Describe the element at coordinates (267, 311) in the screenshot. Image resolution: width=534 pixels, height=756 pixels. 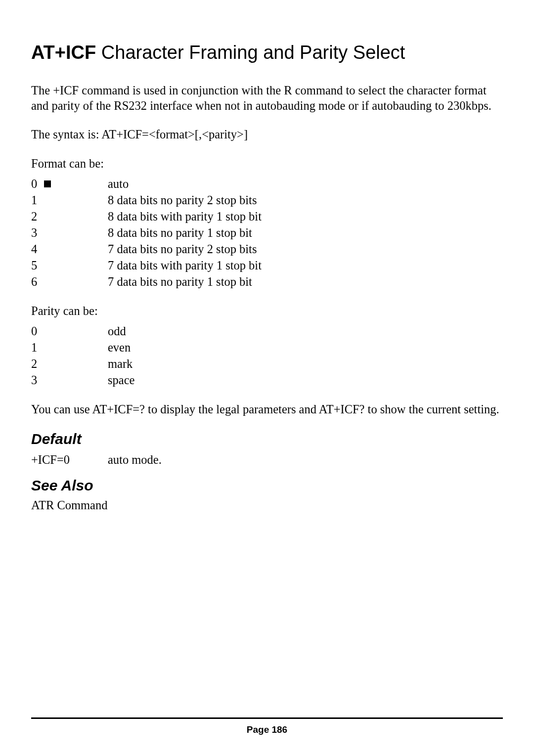
I see `parity-lead: Parity can be:` at that location.